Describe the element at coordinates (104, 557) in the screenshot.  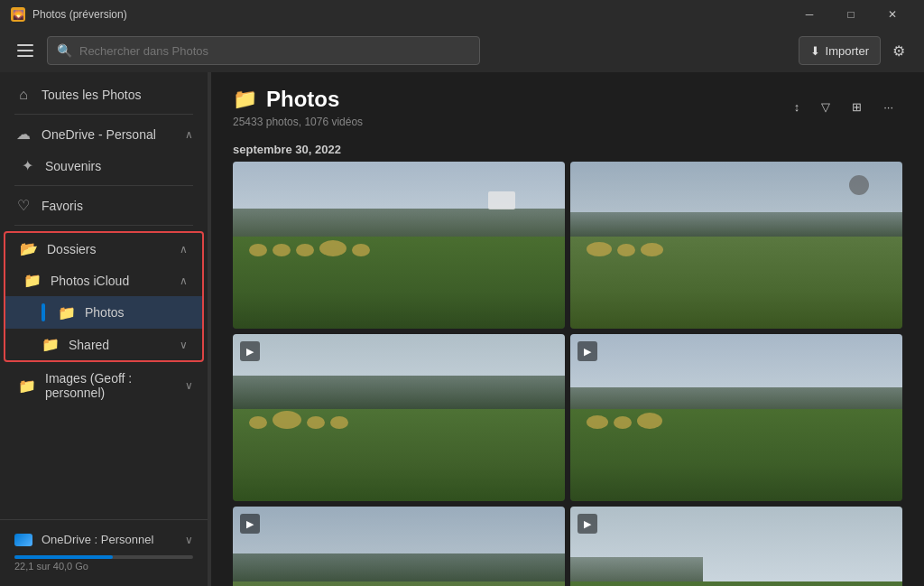
I see `storage-bar-bg` at that location.